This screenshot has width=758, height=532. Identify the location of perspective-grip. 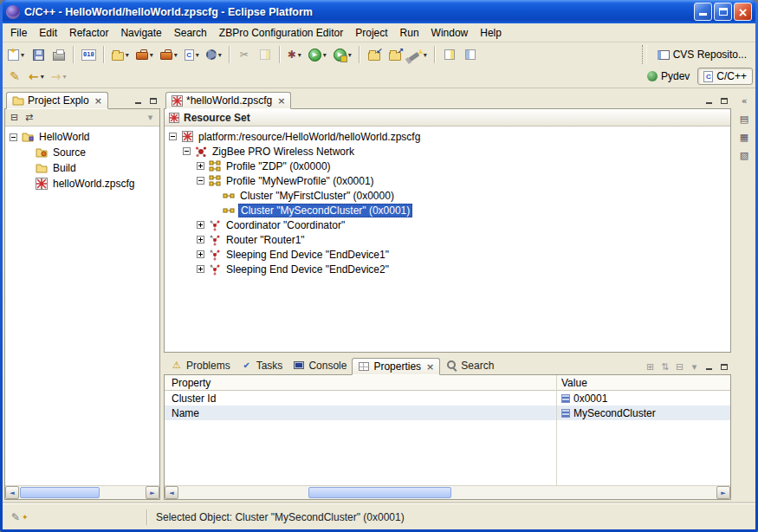
(645, 55).